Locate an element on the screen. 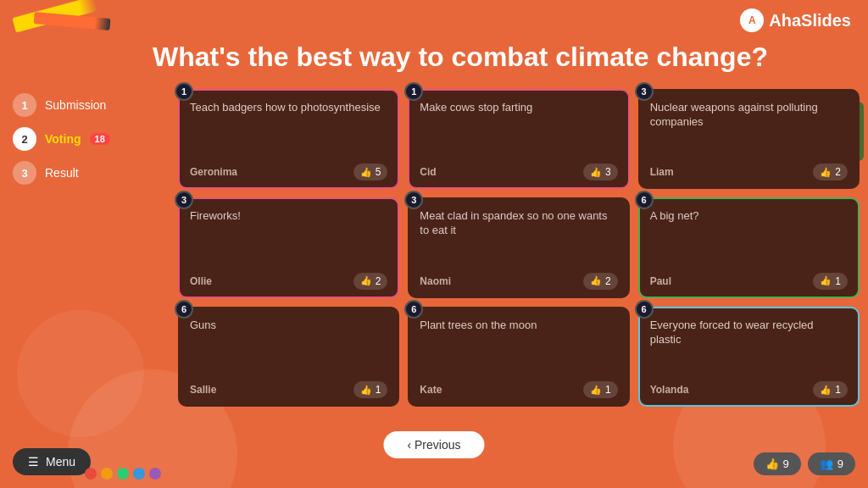  card-text: Everyone forced to wear recycled plastic is located at coordinates (749, 340).